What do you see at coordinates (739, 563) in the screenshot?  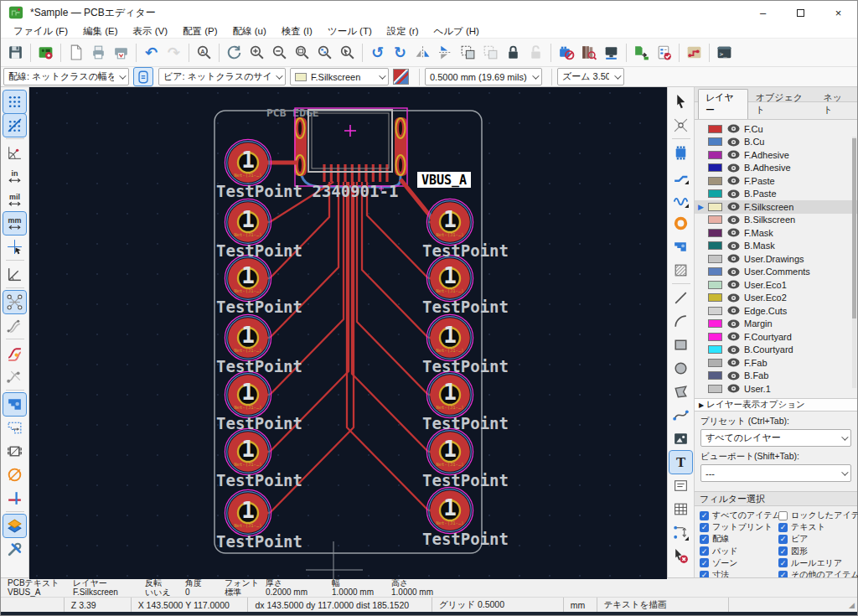 I see `filter-item: ✓ゾーン` at bounding box center [739, 563].